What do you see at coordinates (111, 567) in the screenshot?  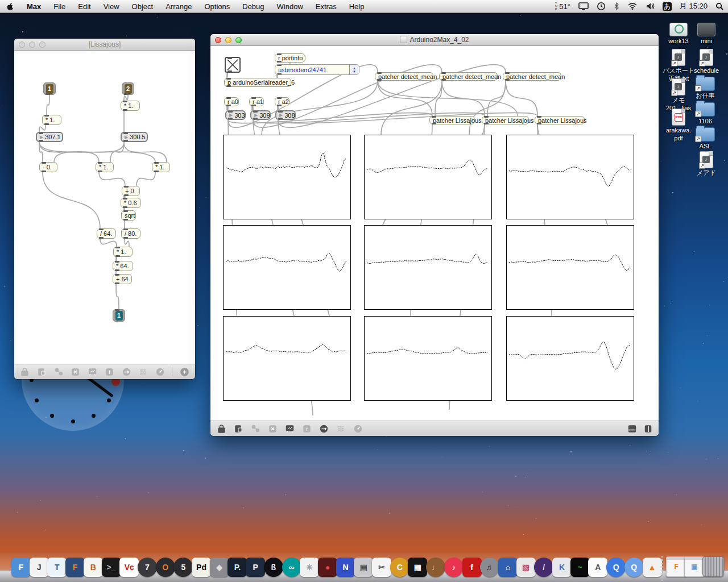 I see `dock-terminal: >_` at bounding box center [111, 567].